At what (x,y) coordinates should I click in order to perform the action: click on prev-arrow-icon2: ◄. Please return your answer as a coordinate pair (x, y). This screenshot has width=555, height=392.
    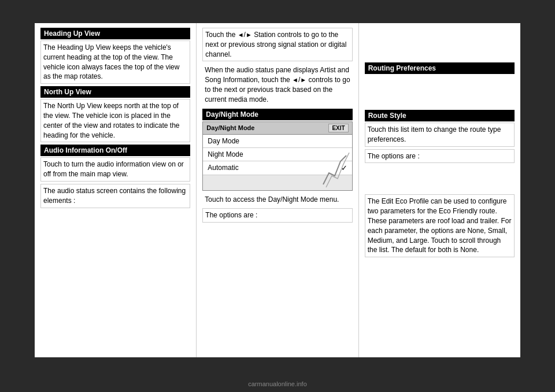
    Looking at the image, I should click on (295, 80).